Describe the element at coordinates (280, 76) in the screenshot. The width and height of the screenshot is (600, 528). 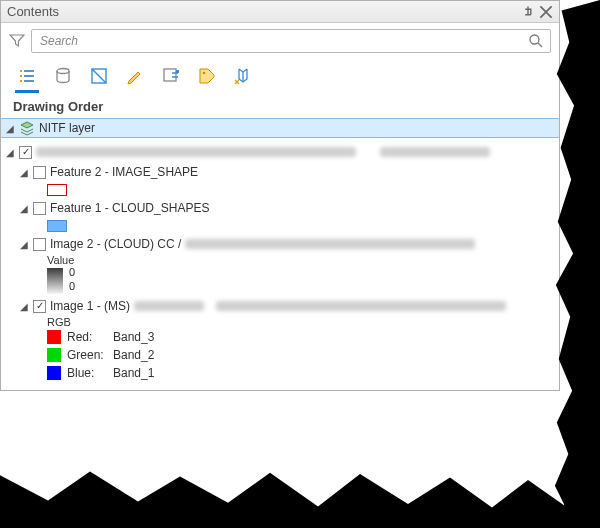
I see `toolbar` at that location.